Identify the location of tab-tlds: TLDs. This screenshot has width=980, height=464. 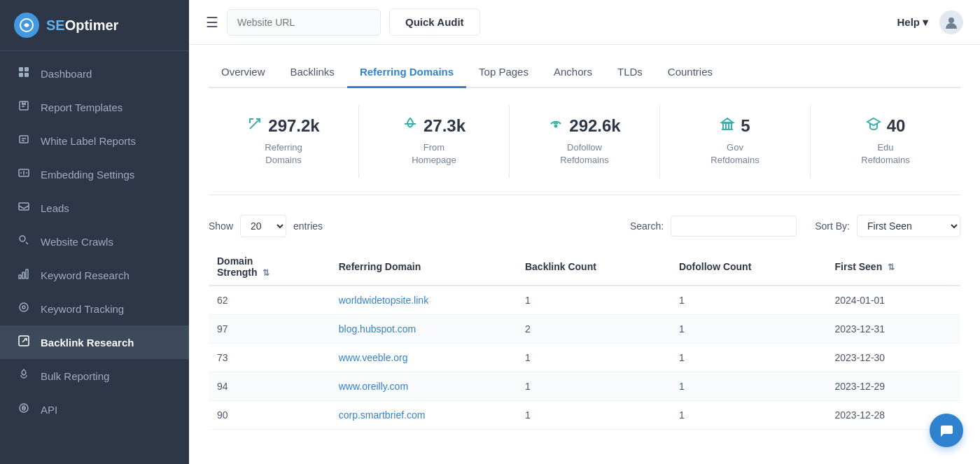
(630, 73).